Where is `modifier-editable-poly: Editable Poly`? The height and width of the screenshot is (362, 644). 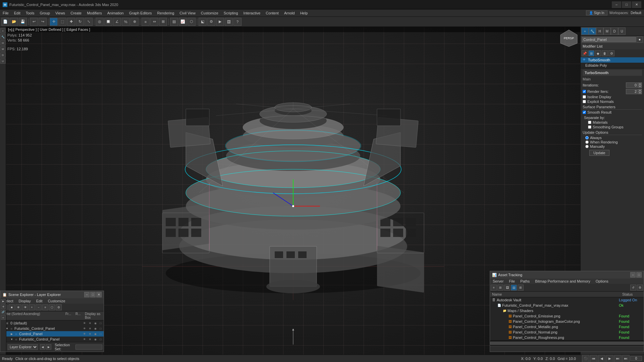
modifier-editable-poly: Editable Poly is located at coordinates (612, 65).